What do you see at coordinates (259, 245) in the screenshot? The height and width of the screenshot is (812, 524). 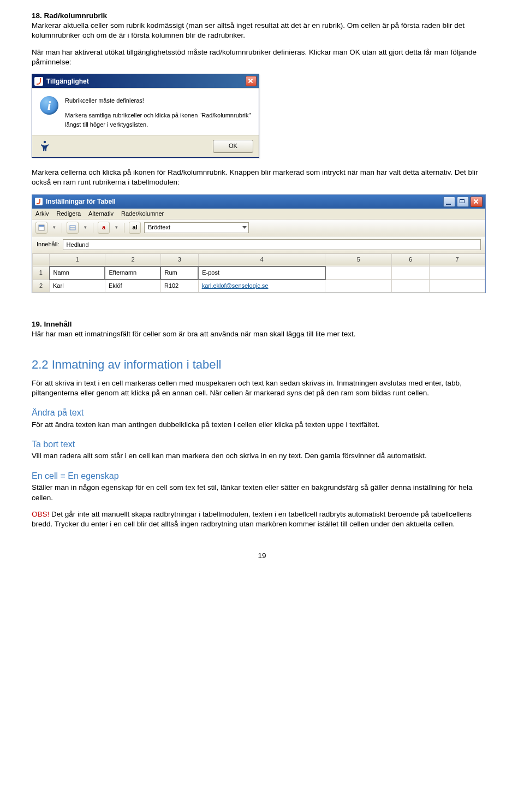 I see `content-bar: Innehåll: Hedlund` at bounding box center [259, 245].